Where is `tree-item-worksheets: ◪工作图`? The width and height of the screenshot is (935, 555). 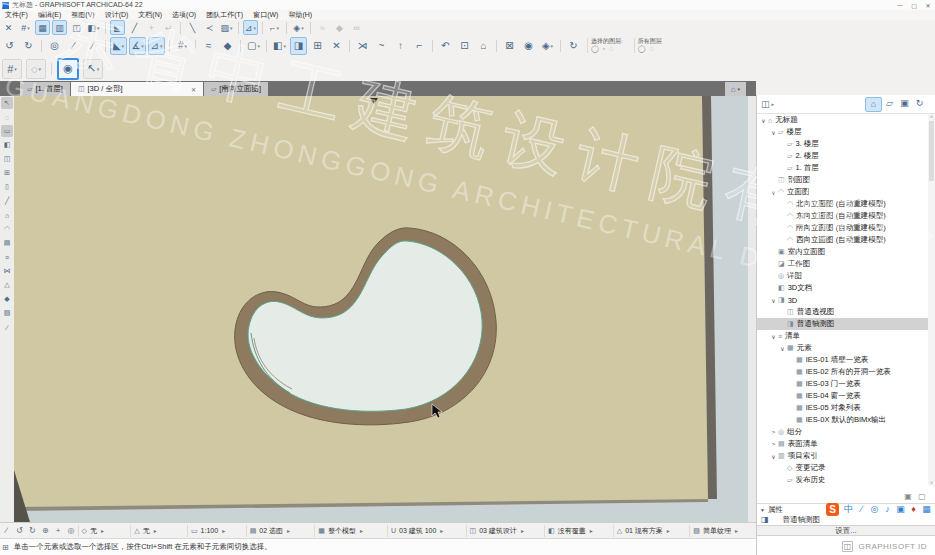 tree-item-worksheets: ◪工作图 is located at coordinates (843, 264).